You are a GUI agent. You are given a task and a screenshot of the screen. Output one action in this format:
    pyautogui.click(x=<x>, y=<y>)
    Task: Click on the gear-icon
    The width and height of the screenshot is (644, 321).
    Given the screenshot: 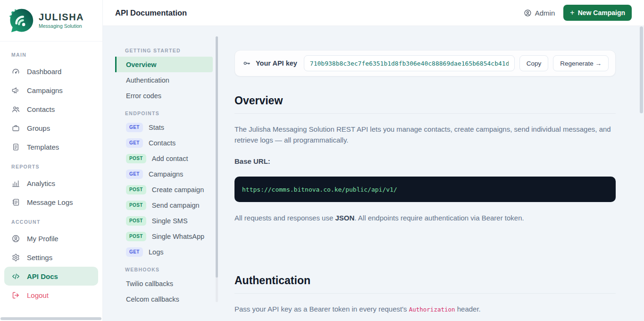 What is the action you would take?
    pyautogui.click(x=16, y=258)
    